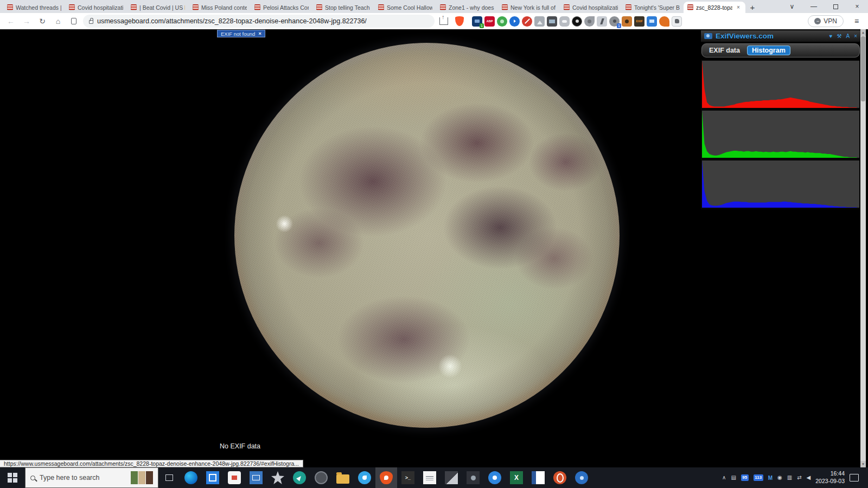 The width and height of the screenshot is (868, 488). Describe the element at coordinates (408, 478) in the screenshot. I see `taskbar-app-terminal` at that location.